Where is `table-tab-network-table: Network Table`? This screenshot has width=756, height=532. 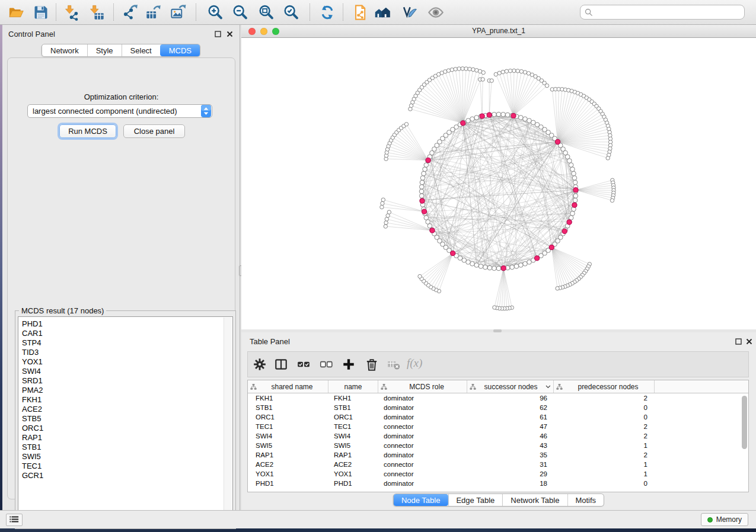
table-tab-network-table: Network Table is located at coordinates (535, 500).